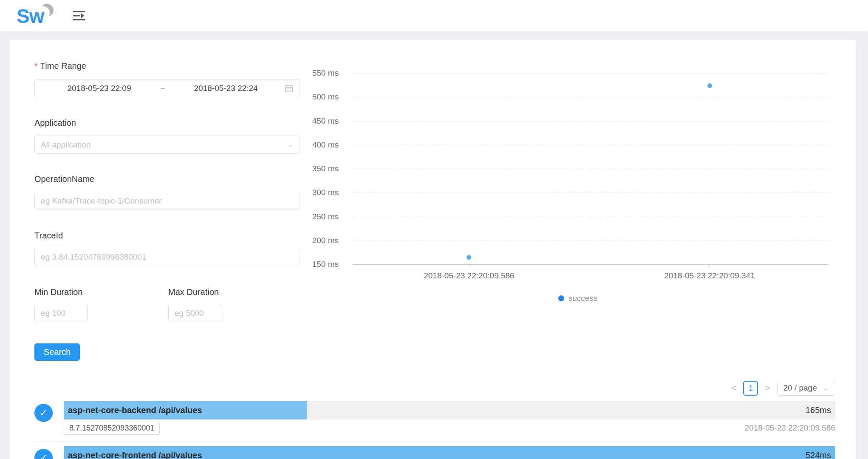 This screenshot has width=868, height=459. I want to click on trace-item-body: asp-net-core-frontend /api/values 524ms, so click(450, 453).